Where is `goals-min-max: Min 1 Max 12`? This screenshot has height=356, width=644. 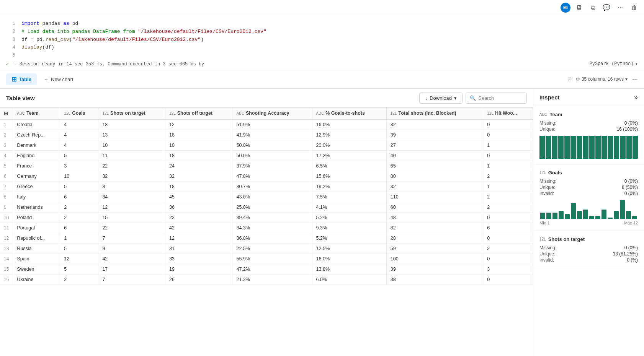 goals-min-max: Min 1 Max 12 is located at coordinates (589, 223).